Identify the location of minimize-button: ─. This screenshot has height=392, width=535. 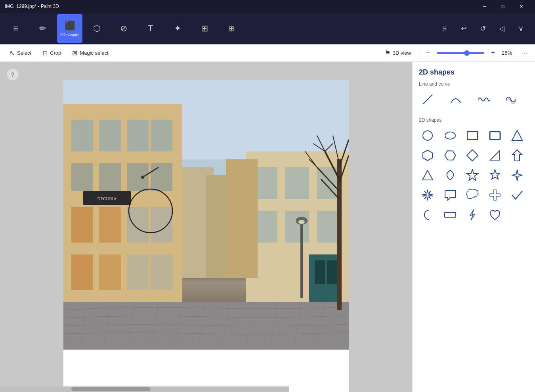
(485, 6).